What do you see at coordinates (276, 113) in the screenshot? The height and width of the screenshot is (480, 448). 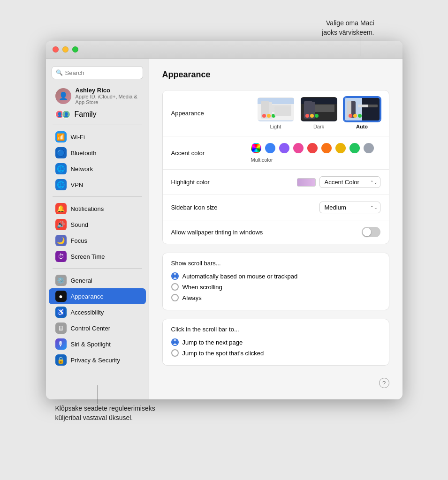 I see `appearance-light-option: Light` at bounding box center [276, 113].